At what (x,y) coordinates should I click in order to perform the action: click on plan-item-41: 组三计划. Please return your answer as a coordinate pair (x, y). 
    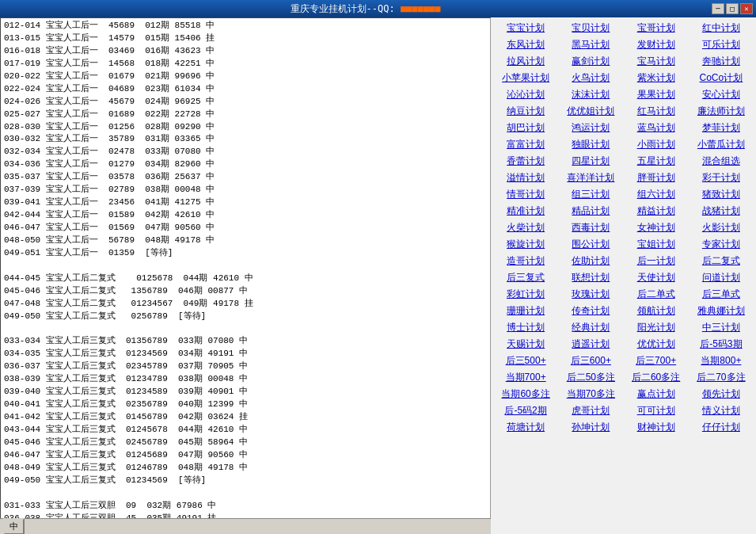
    Looking at the image, I should click on (591, 195).